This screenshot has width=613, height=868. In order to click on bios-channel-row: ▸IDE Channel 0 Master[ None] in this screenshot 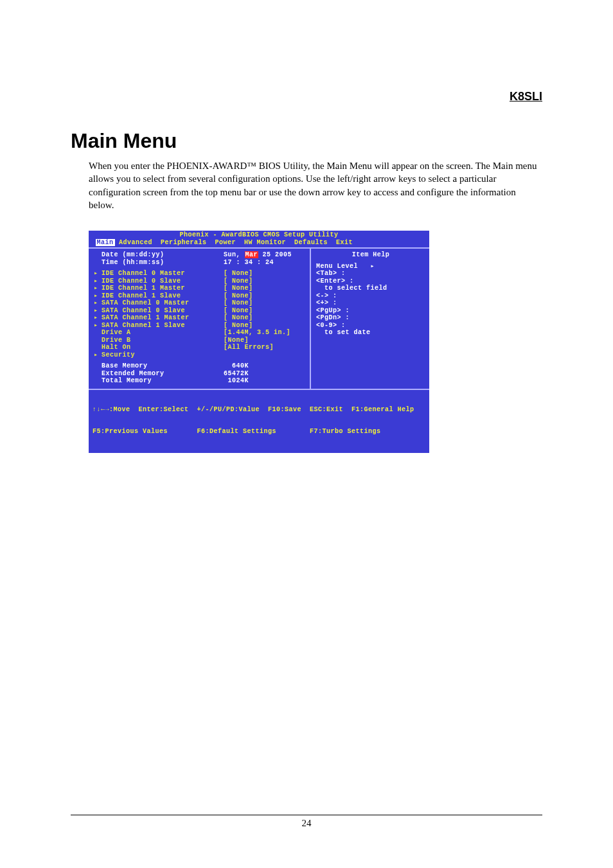, I will do `click(200, 274)`.